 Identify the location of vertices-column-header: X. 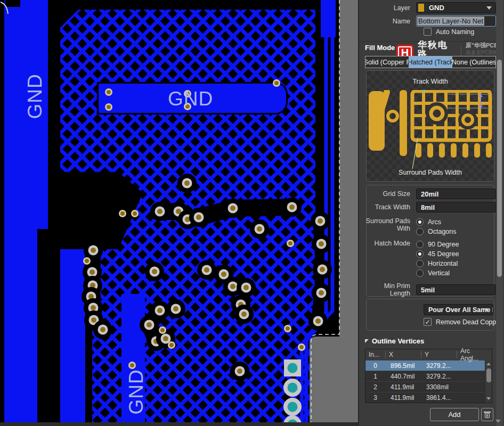
(403, 355).